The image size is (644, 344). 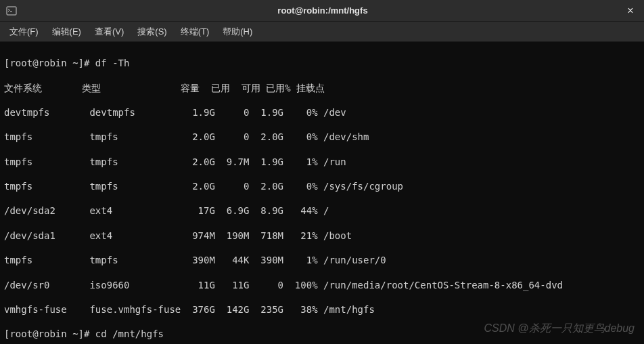 What do you see at coordinates (322, 285) in the screenshot?
I see `df-row: /dev/sr0 iso9660 11G 11G 0 100% /run/med…` at bounding box center [322, 285].